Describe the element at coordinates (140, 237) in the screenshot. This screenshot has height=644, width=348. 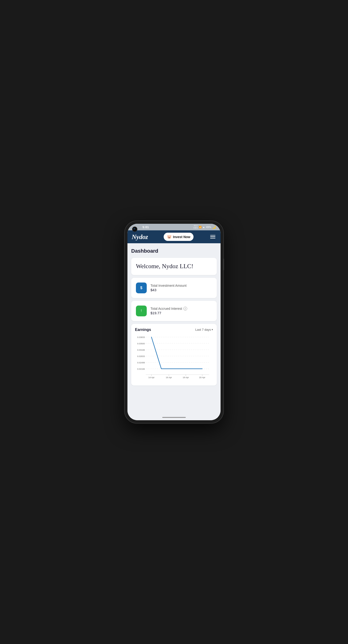
I see `app-logo: Nydoz` at that location.